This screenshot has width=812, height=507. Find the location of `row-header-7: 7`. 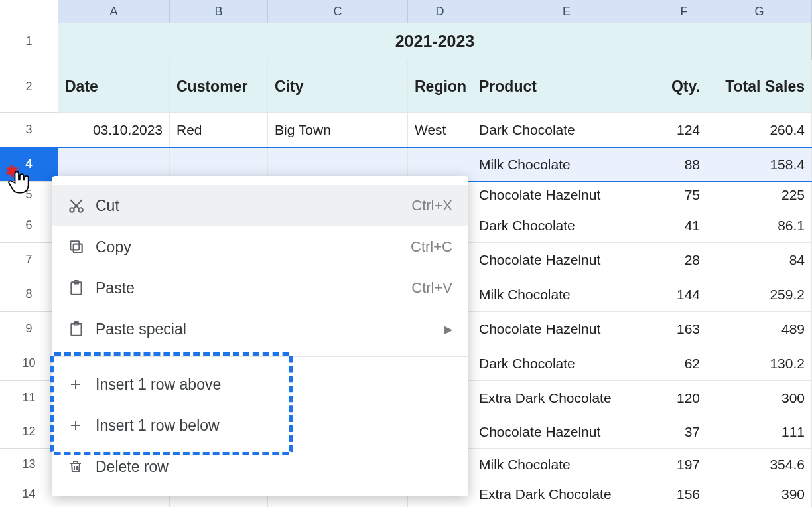

row-header-7: 7 is located at coordinates (29, 260).